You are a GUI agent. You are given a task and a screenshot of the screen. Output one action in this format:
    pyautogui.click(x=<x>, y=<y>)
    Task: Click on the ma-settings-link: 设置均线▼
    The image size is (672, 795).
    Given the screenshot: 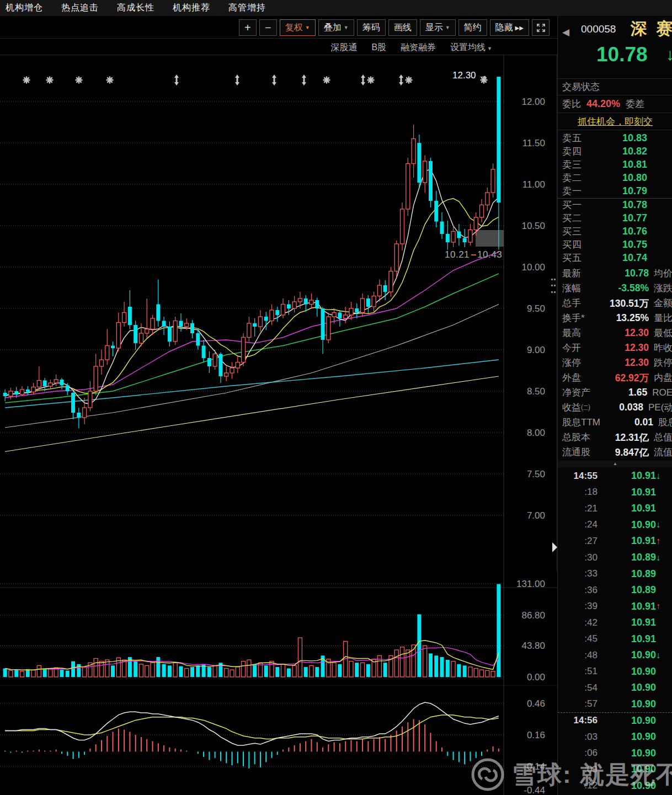 What is the action you would take?
    pyautogui.click(x=471, y=47)
    